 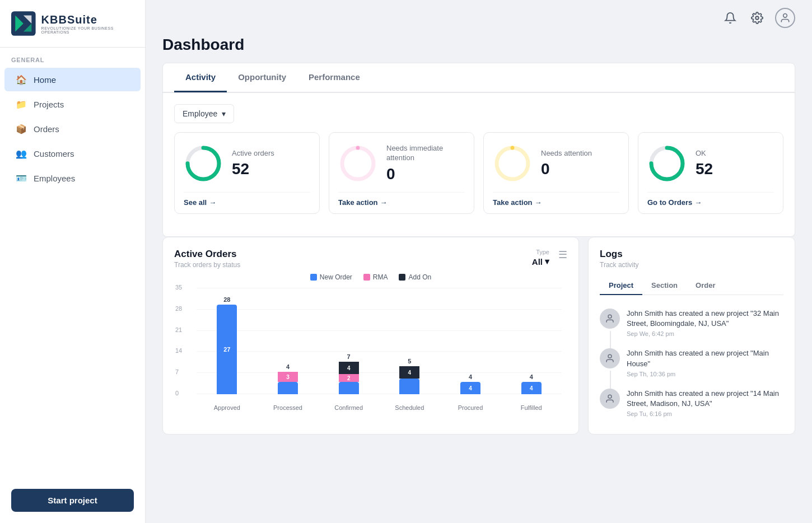 I want to click on stat-label-active-orders: Active orders, so click(x=271, y=153).